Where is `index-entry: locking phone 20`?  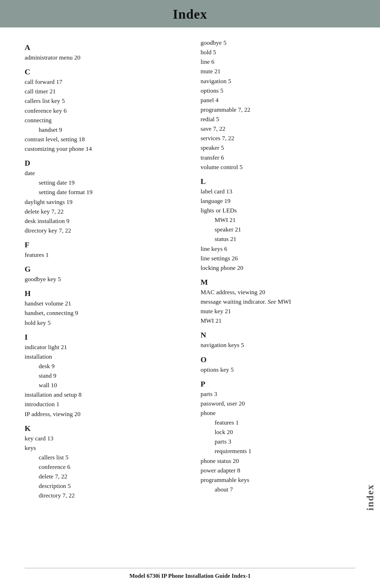
index-entry: locking phone 20 is located at coordinates (278, 268).